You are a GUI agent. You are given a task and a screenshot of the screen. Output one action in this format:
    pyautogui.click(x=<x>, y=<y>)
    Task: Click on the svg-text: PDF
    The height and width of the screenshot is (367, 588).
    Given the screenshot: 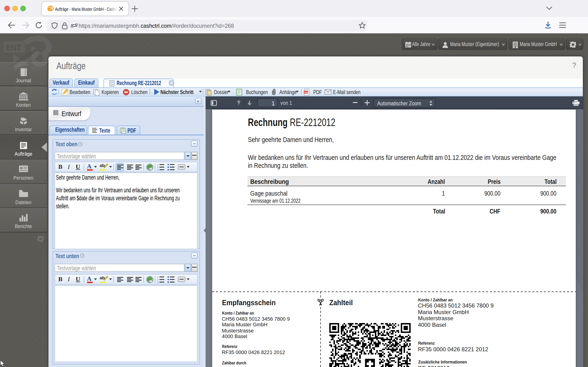 What is the action you would take?
    pyautogui.click(x=307, y=92)
    